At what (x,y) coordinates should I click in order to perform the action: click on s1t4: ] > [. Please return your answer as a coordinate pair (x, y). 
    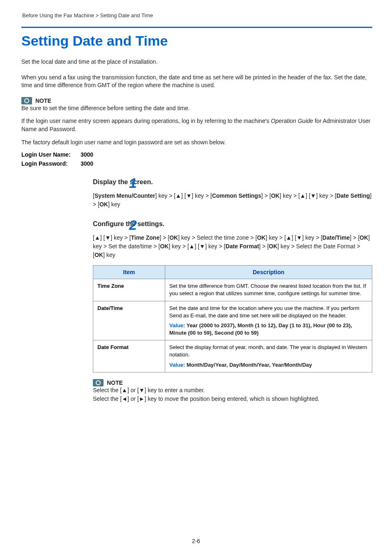
    Looking at the image, I should click on (266, 196).